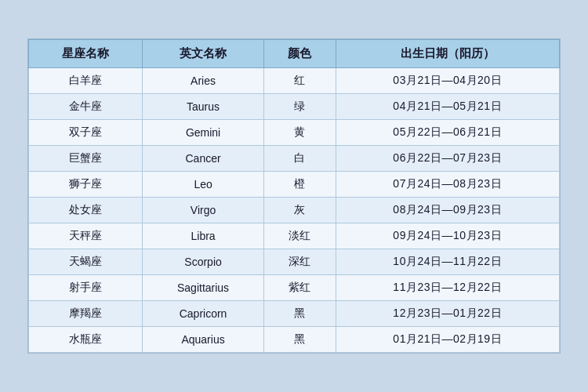 The width and height of the screenshot is (588, 392). What do you see at coordinates (447, 340) in the screenshot?
I see `cell-date: 01月21日—02月19日` at bounding box center [447, 340].